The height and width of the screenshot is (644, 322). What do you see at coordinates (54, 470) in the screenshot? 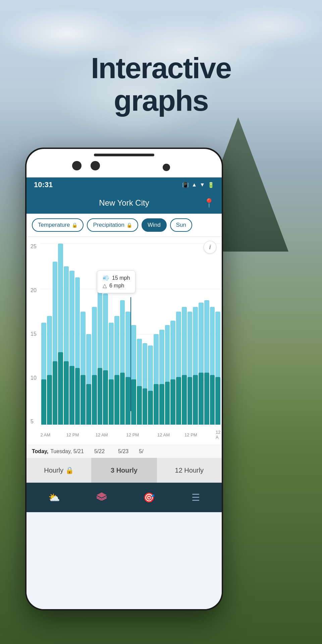
I see `hourly-label: Hourly` at bounding box center [54, 470].